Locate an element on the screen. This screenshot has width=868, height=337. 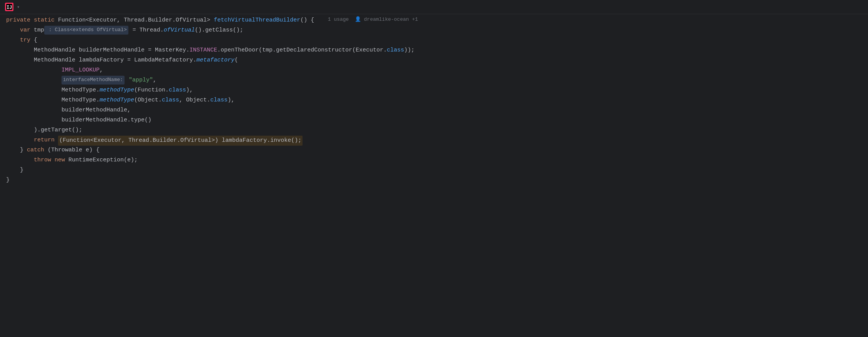
method-methodType-2: methodType is located at coordinates (117, 100).